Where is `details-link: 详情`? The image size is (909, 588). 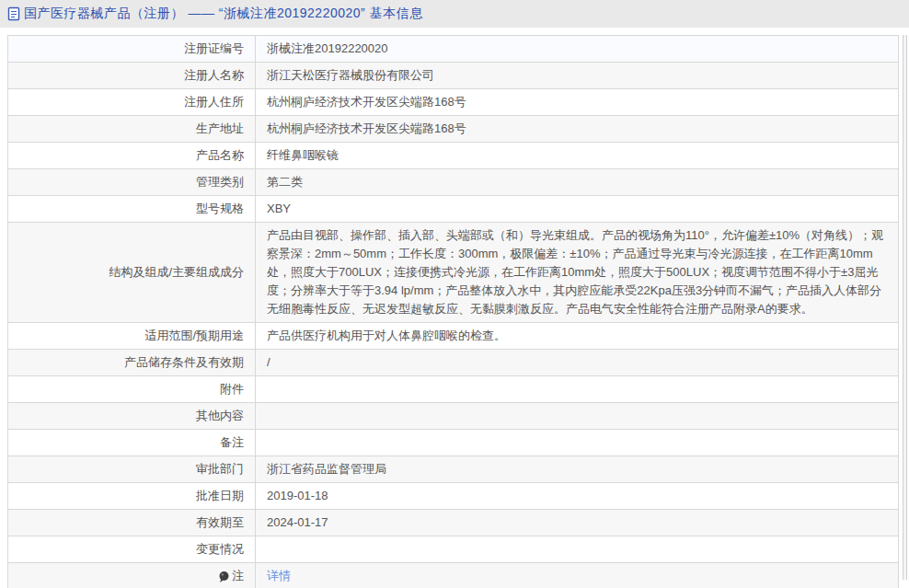 details-link: 详情 is located at coordinates (279, 576).